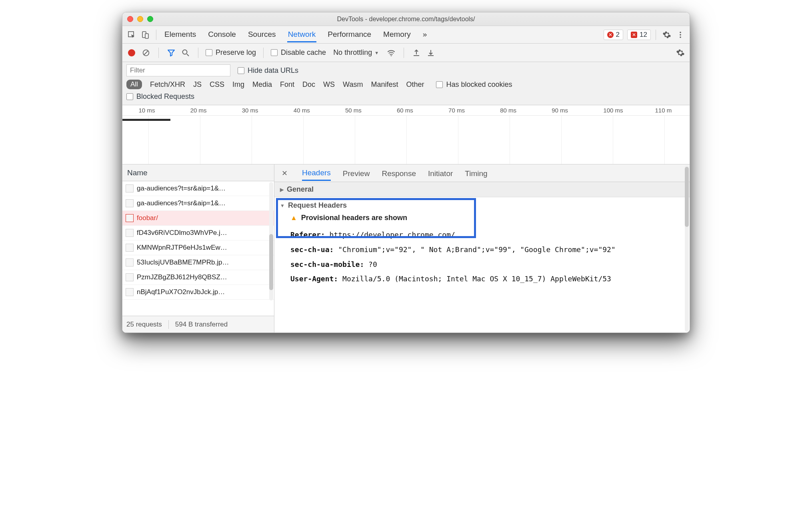 The image size is (812, 525). I want to click on request-list-panel: Name ga-audiences?t=sr&aip=1&…ga-audienc…, so click(198, 248).